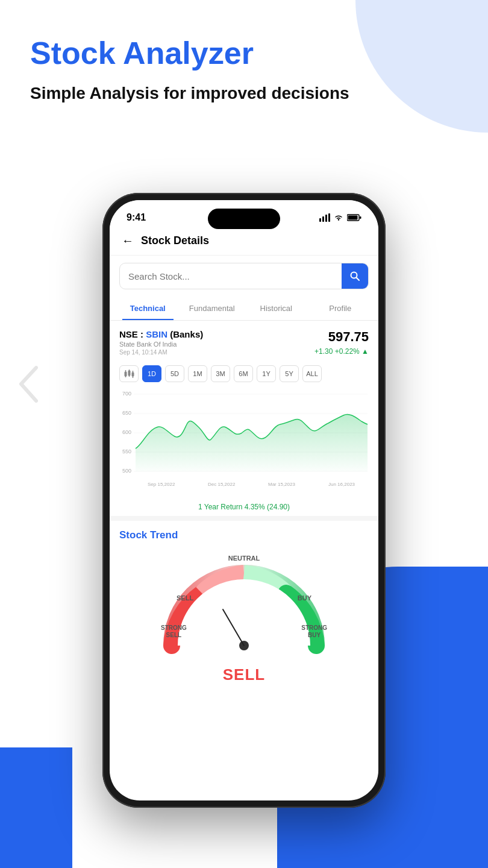  I want to click on search-input, so click(231, 276).